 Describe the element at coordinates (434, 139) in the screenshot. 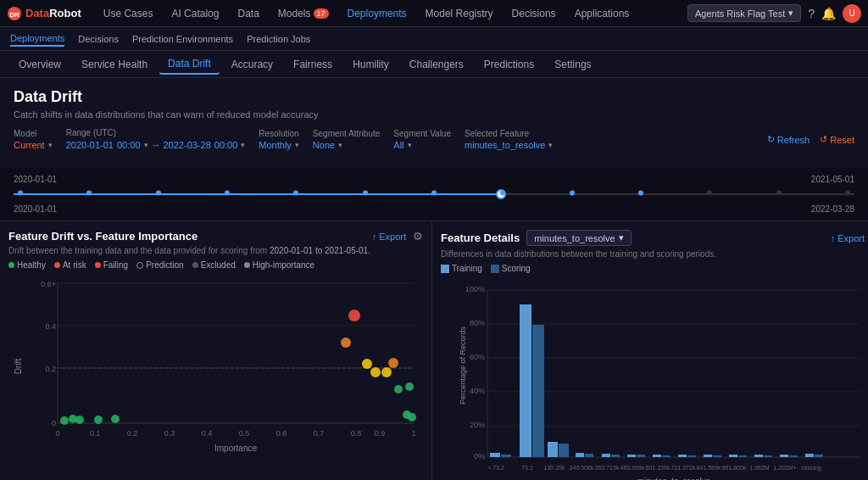

I see `controls-row: Model Current ▾ Range (UTC) 2020-01-01 0…` at that location.